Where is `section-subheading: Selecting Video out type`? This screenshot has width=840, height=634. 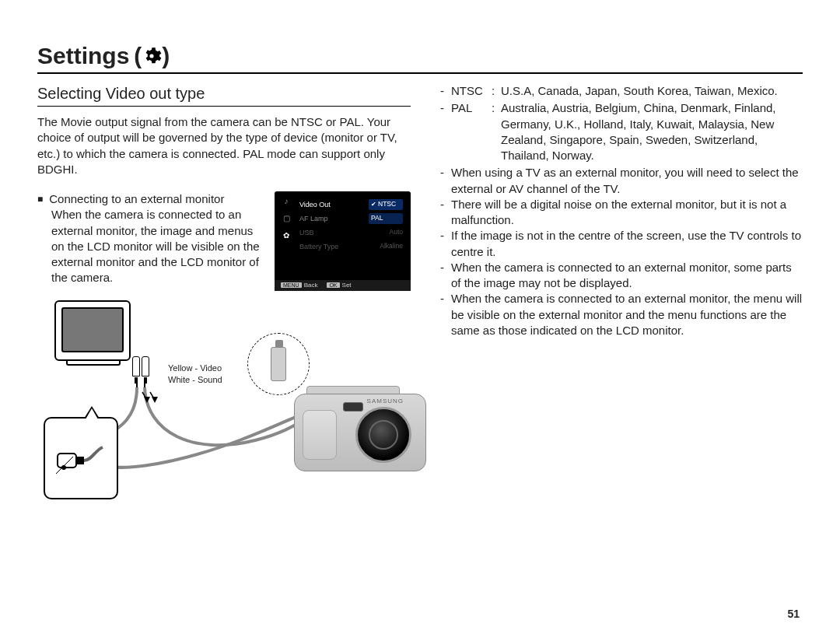 section-subheading: Selecting Video out type is located at coordinates (224, 95).